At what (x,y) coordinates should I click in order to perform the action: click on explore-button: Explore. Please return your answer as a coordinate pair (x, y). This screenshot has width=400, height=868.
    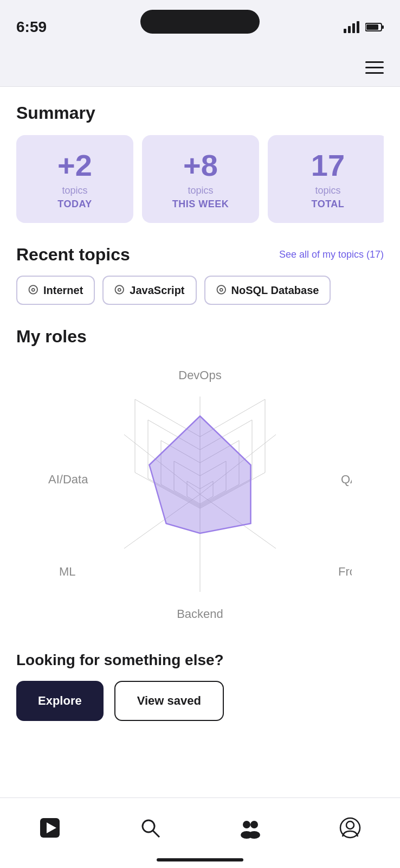
    Looking at the image, I should click on (60, 701).